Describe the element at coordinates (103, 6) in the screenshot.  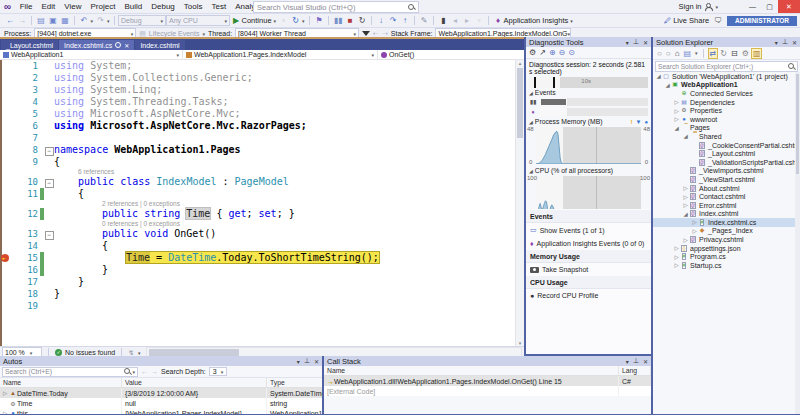
I see `menu-project: Project` at that location.